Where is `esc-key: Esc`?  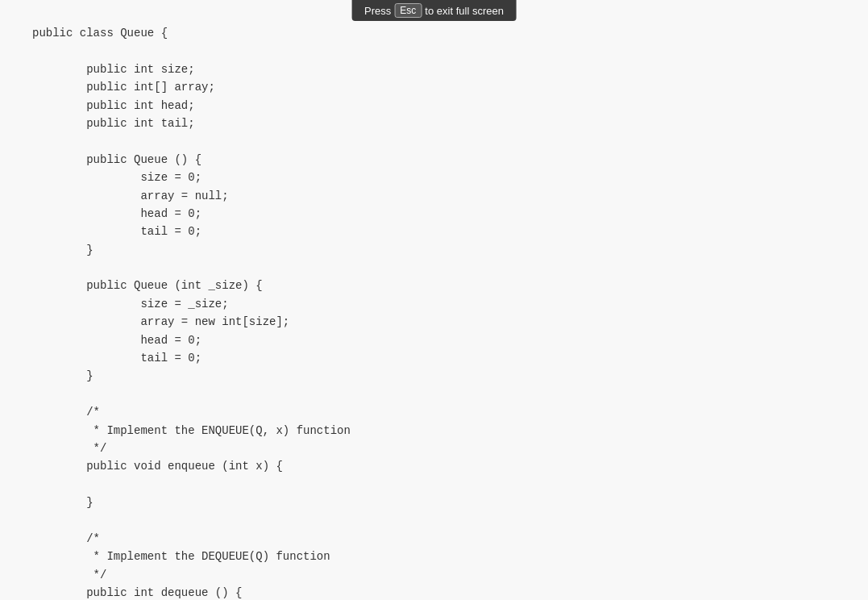 esc-key: Esc is located at coordinates (408, 10).